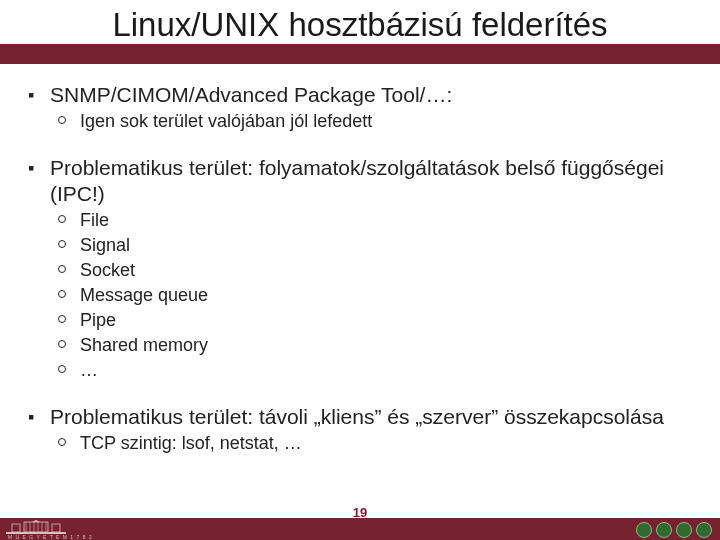 The width and height of the screenshot is (720, 540). Describe the element at coordinates (360, 417) in the screenshot. I see `bullet-level1: ▪ Problematikus terület: távoli „kliens”…` at that location.